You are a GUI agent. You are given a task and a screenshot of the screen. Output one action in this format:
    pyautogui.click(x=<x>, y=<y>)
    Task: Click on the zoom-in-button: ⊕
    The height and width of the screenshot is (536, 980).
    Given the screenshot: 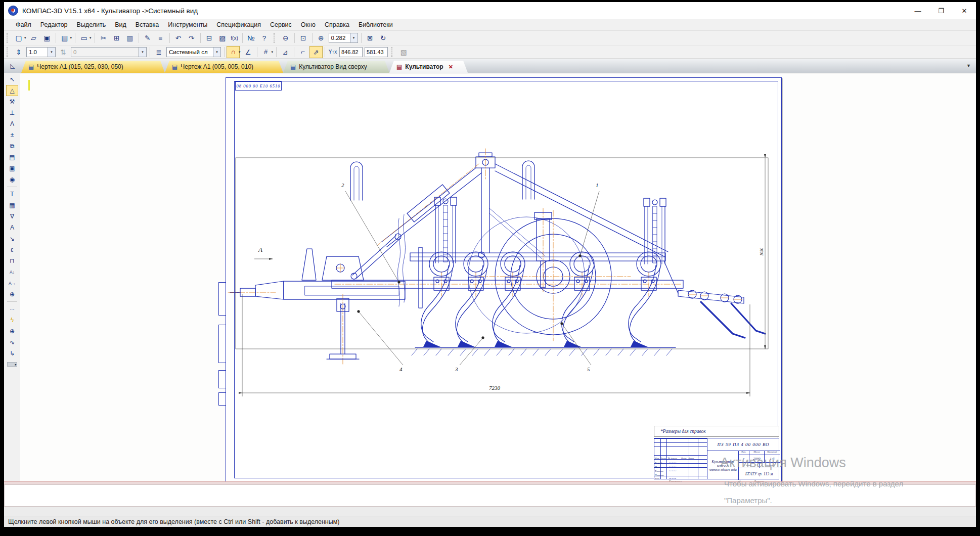 What is the action you would take?
    pyautogui.click(x=321, y=38)
    